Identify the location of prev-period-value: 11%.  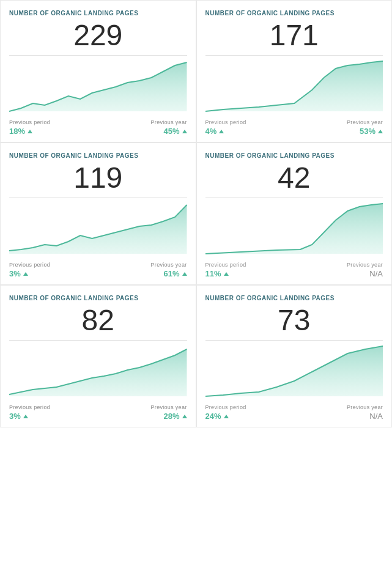
(213, 274).